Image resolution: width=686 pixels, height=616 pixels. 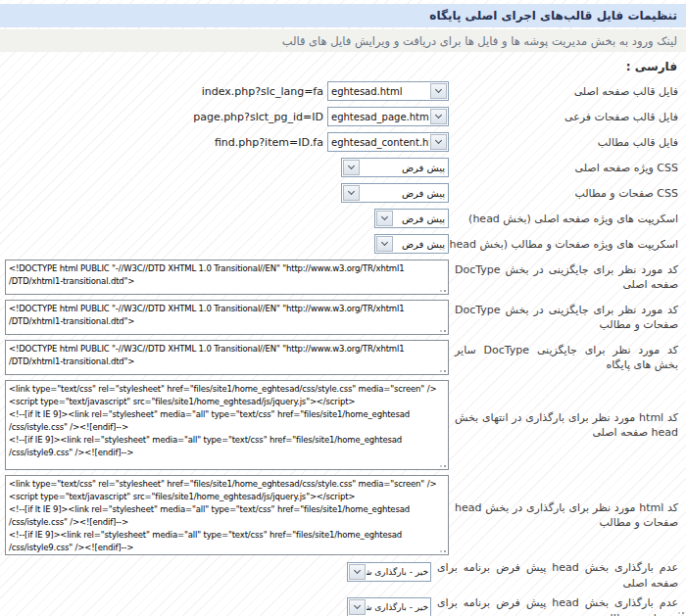 I want to click on content-template-select: eghtesad_content.html, so click(x=388, y=142).